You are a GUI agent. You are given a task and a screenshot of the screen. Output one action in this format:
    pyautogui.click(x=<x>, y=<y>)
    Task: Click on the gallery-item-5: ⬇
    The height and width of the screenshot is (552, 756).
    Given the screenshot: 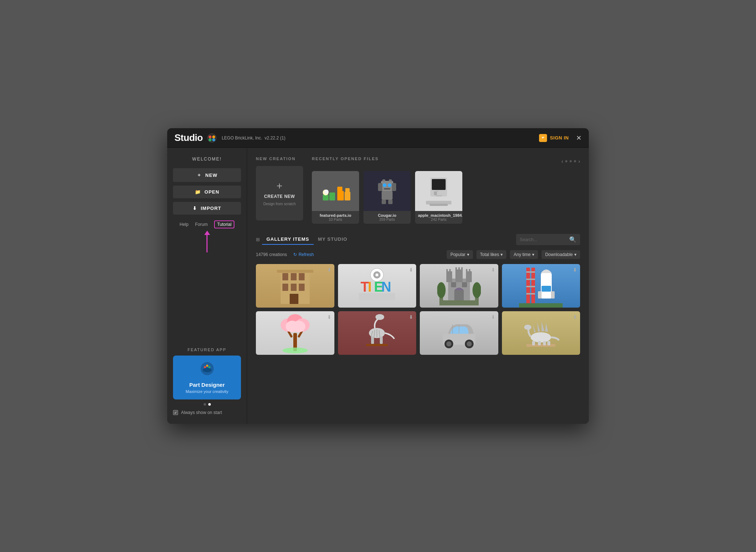 What is the action you would take?
    pyautogui.click(x=377, y=333)
    